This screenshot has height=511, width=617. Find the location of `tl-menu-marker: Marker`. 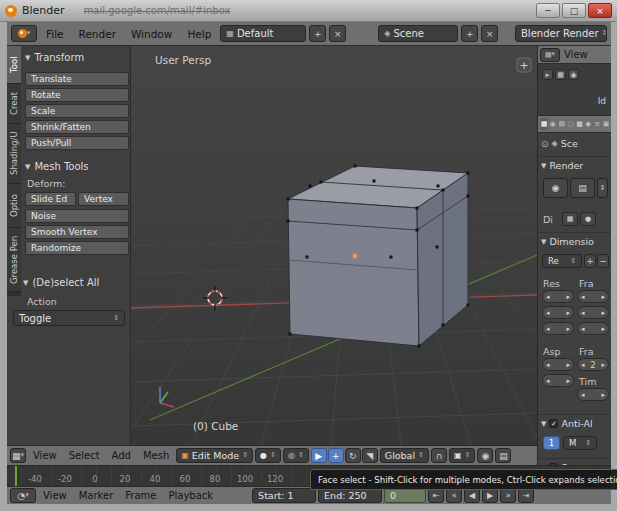

tl-menu-marker: Marker is located at coordinates (96, 496).